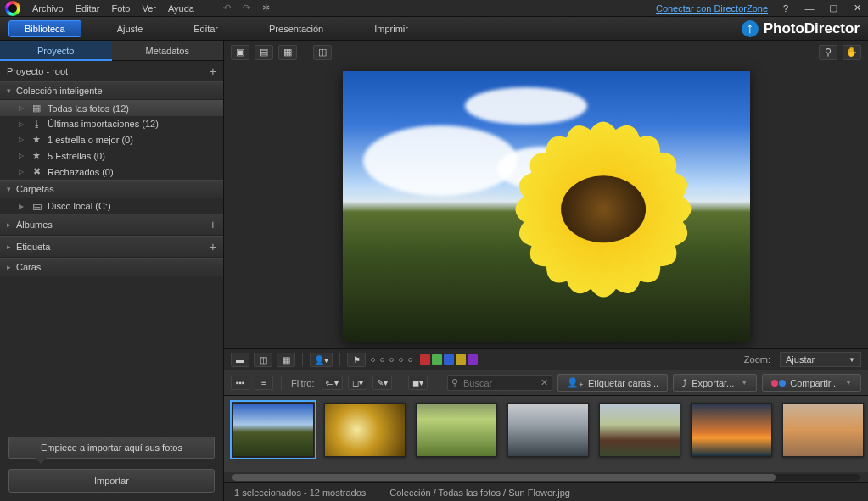 The height and width of the screenshot is (501, 868). Describe the element at coordinates (182, 8) in the screenshot. I see `menu-ayuda: Ayuda` at that location.